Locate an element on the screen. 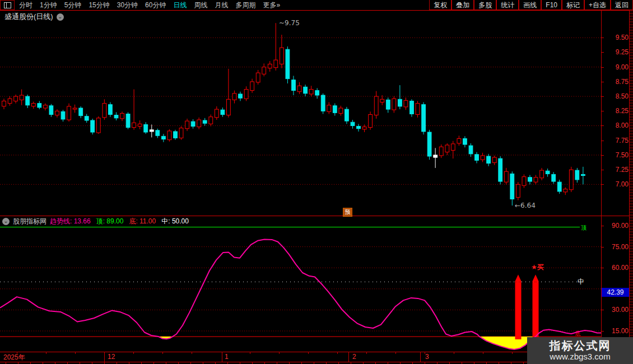 Image resolution: width=633 pixels, height=364 pixels. toolbar-button-统计: 统计 is located at coordinates (508, 5).